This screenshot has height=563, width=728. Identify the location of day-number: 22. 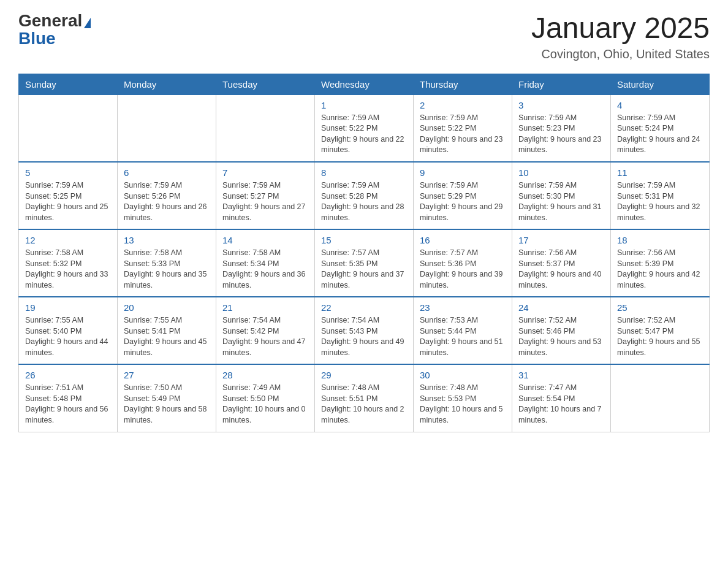
(364, 308).